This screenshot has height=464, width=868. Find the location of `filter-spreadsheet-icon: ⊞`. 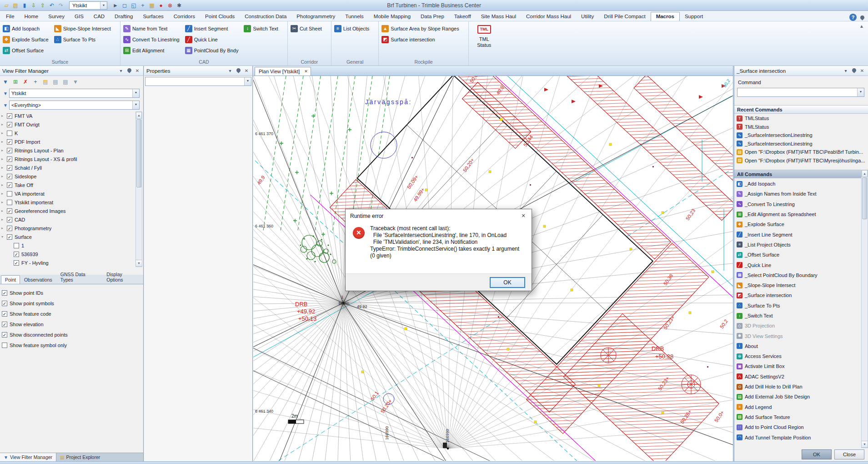

filter-spreadsheet-icon: ⊞ is located at coordinates (15, 81).